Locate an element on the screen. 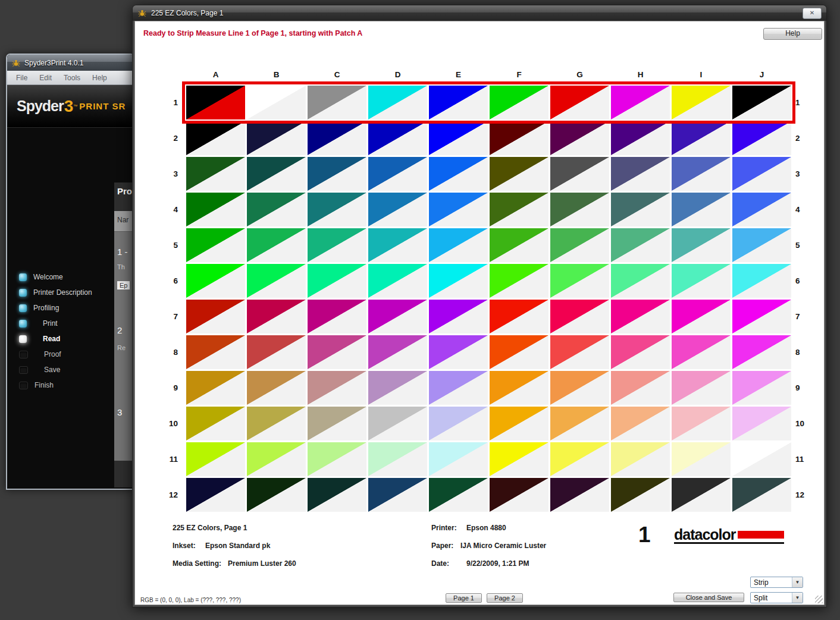 The height and width of the screenshot is (620, 840). sidebar-item-label: Save is located at coordinates (52, 370).